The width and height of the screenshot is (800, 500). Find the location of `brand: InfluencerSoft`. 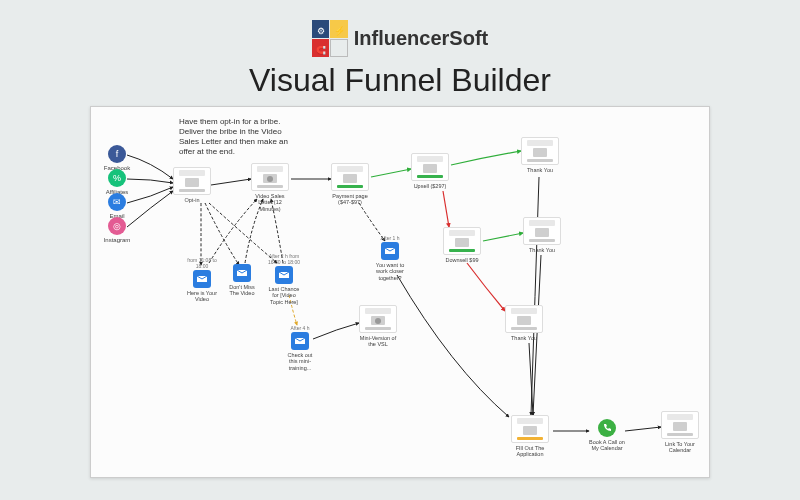

brand: InfluencerSoft is located at coordinates (400, 38).